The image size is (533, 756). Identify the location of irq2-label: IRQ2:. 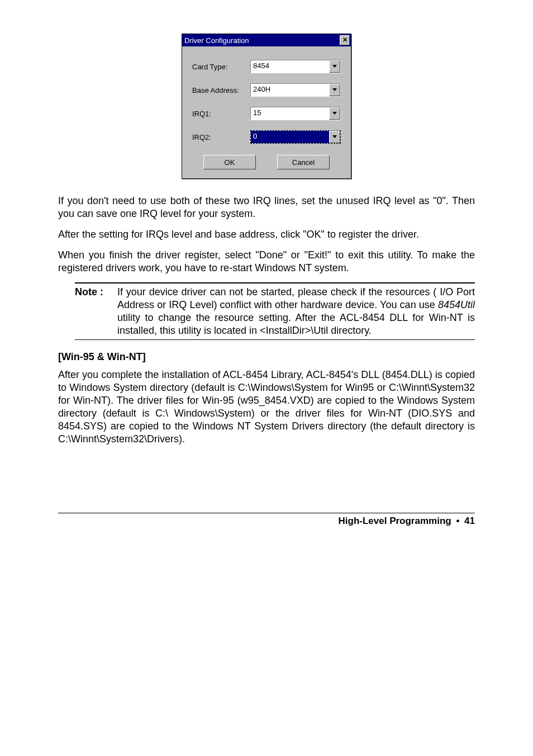
(221, 138).